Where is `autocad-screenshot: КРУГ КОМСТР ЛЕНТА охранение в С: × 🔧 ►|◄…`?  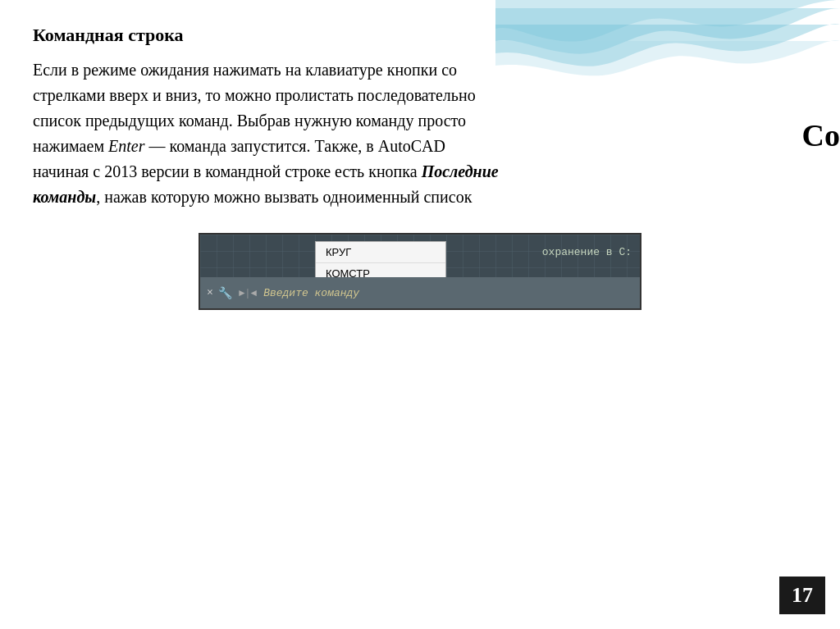 autocad-screenshot: КРУГ КОМСТР ЛЕНТА охранение в С: × 🔧 ►|◄… is located at coordinates (420, 271).